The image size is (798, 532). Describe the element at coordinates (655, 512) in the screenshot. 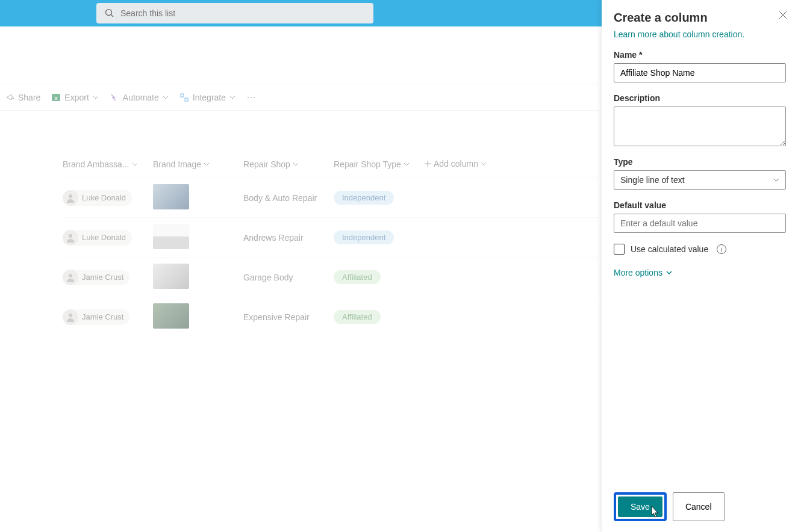

I see `cursor-icon` at that location.